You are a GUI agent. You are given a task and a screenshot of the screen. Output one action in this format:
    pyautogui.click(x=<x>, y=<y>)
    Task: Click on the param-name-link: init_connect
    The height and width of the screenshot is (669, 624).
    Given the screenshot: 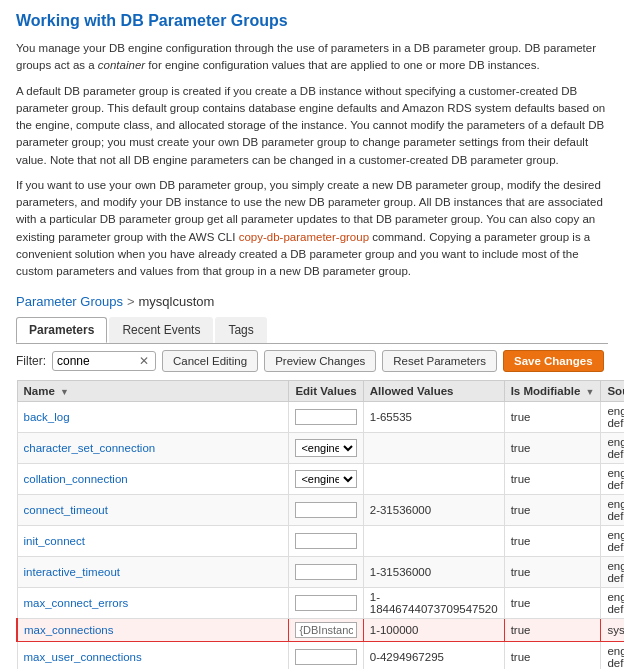 What is the action you would take?
    pyautogui.click(x=54, y=541)
    